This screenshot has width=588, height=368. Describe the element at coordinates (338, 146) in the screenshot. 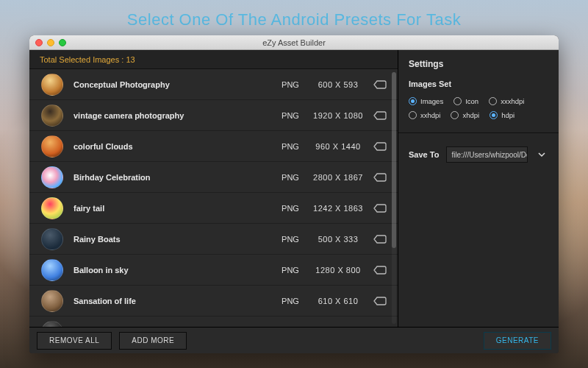

I see `row-dimensions: 960 X 1440` at that location.